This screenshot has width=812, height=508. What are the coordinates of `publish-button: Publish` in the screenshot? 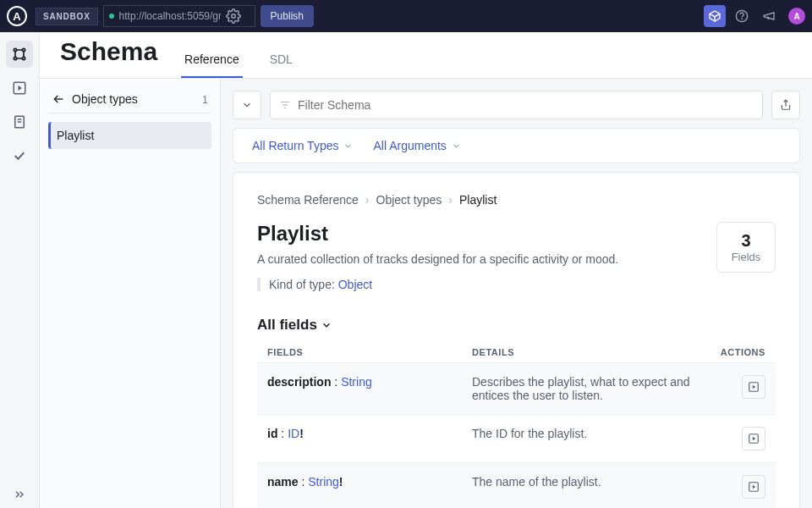 It's located at (288, 16).